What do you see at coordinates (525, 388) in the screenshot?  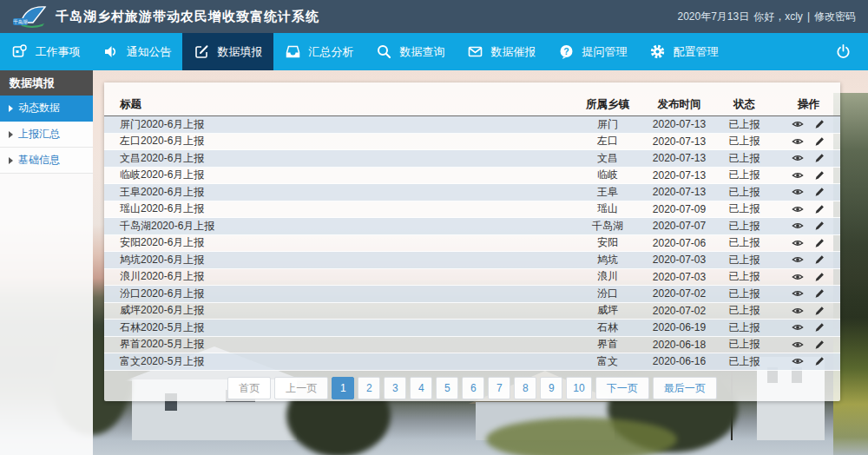 I see `pagination-page-button: 8` at bounding box center [525, 388].